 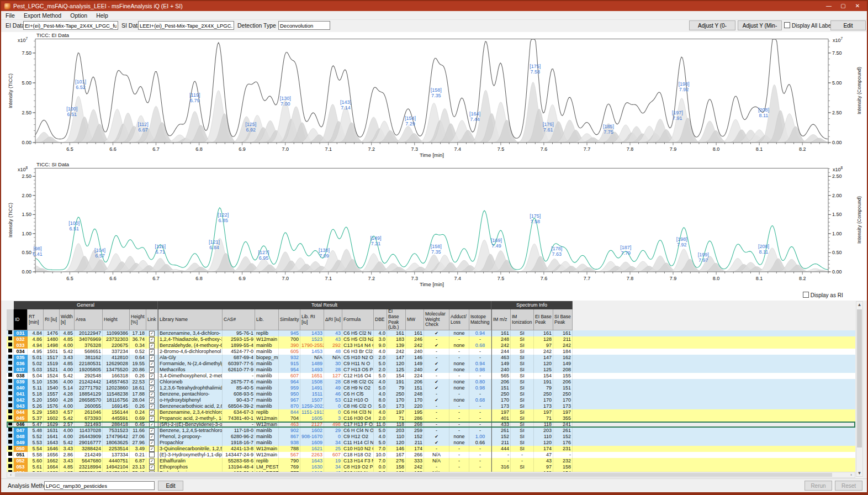 What do you see at coordinates (859, 378) in the screenshot?
I see `vertical-scroll-thumb` at bounding box center [859, 378].